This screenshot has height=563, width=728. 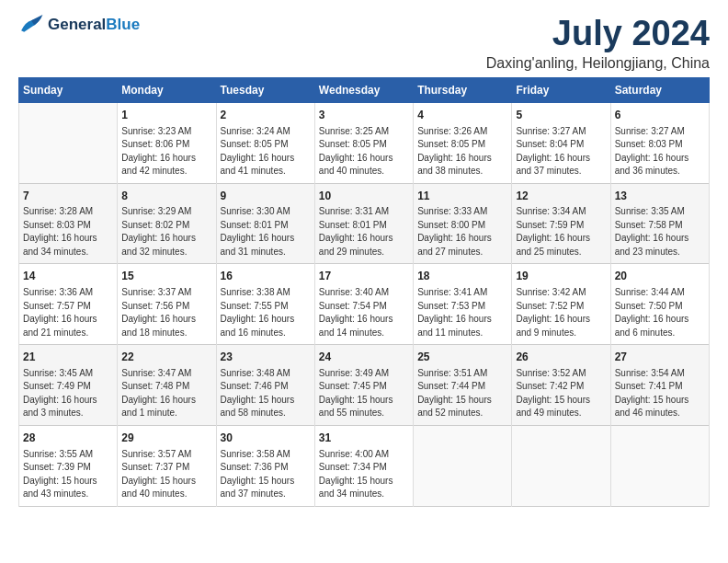 I want to click on day-number: 19, so click(x=561, y=276).